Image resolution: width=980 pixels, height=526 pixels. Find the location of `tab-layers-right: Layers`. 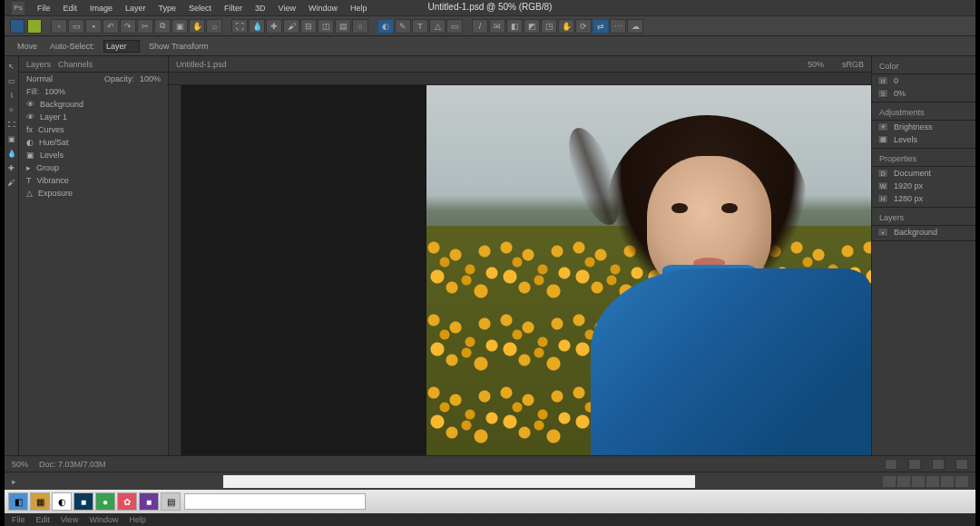

tab-layers-right: Layers is located at coordinates (891, 218).